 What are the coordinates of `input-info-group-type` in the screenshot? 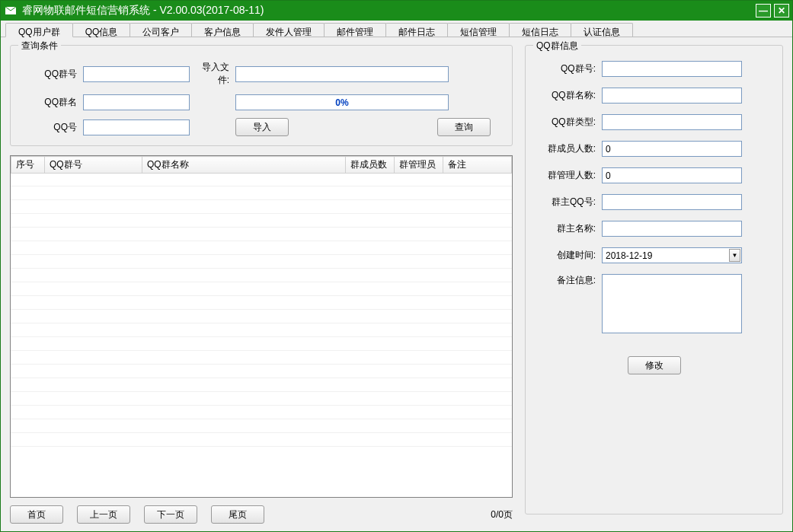 It's located at (672, 122).